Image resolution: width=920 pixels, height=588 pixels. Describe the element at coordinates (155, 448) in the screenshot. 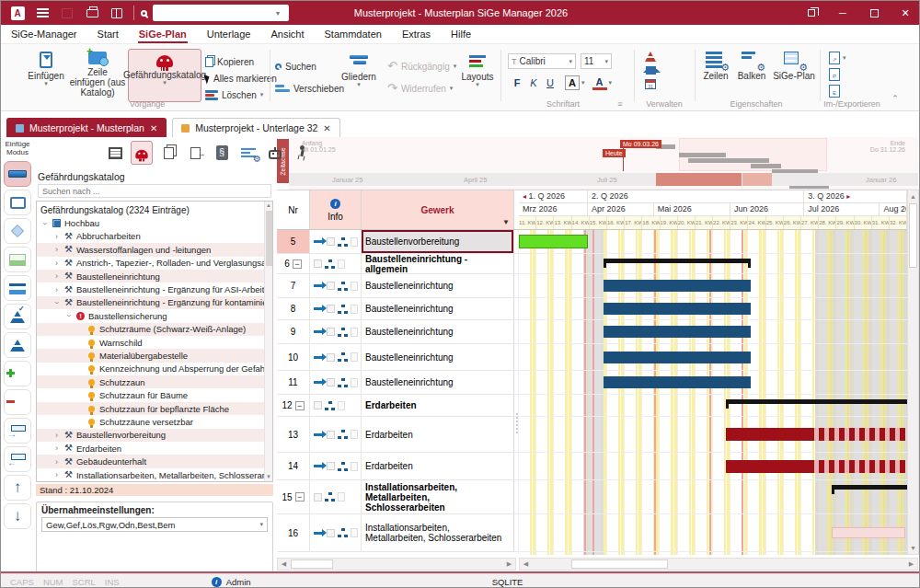

I see `tree-item: ›⚒Erdarbeiten` at that location.